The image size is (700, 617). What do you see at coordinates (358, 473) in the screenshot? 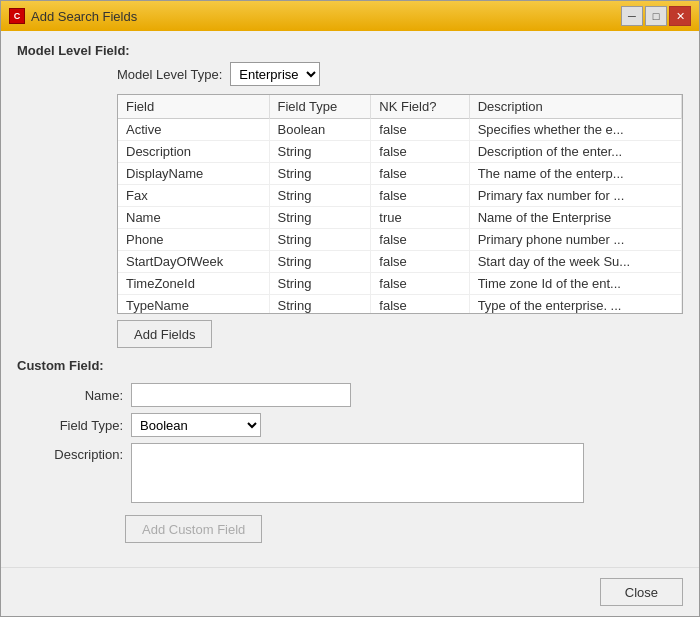
I see `description-textarea` at bounding box center [358, 473].